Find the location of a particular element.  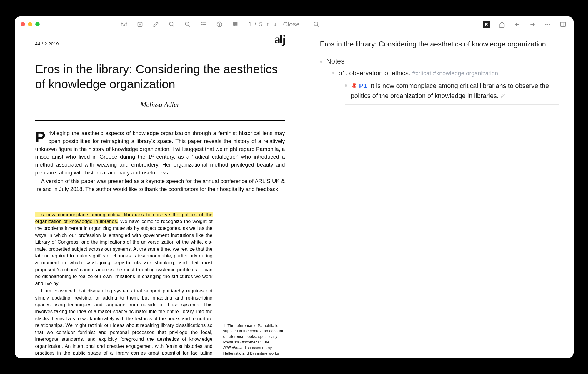

page-total: 5 is located at coordinates (261, 24).